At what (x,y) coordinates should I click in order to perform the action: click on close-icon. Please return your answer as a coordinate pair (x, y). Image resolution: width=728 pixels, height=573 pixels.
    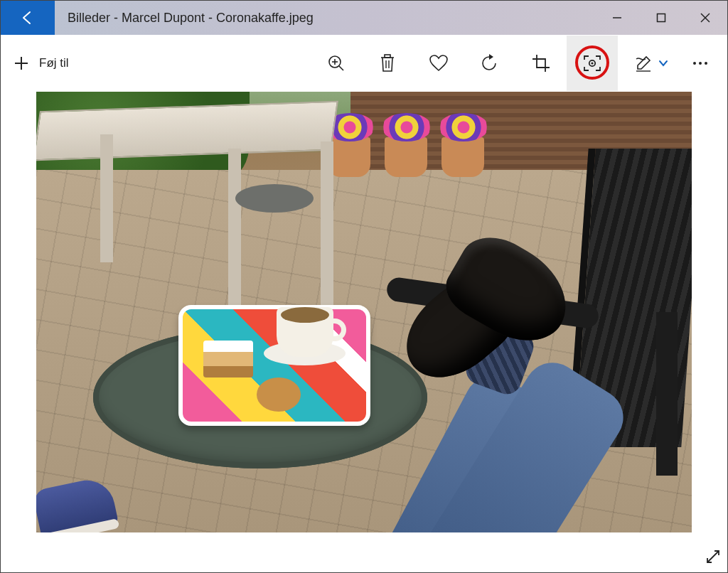
    Looking at the image, I should click on (705, 18).